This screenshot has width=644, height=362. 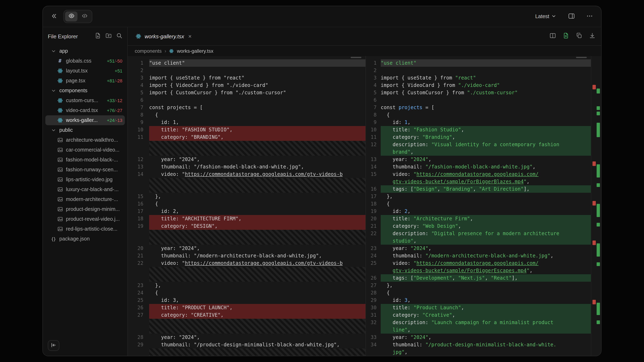 I want to click on code-line: 15 video: "https://commondatastorage.goo…, so click(x=478, y=174).